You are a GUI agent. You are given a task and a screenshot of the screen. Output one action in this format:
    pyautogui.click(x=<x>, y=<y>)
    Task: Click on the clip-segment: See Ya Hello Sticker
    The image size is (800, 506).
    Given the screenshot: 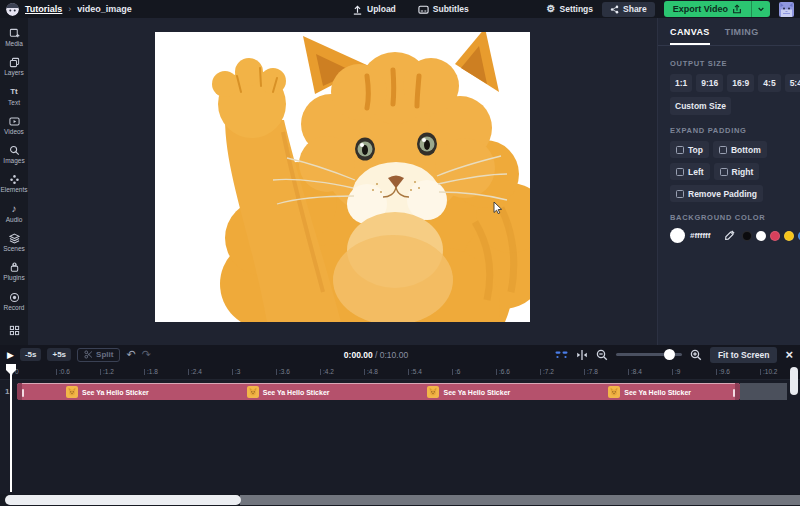 What is the action you would take?
    pyautogui.click(x=288, y=392)
    